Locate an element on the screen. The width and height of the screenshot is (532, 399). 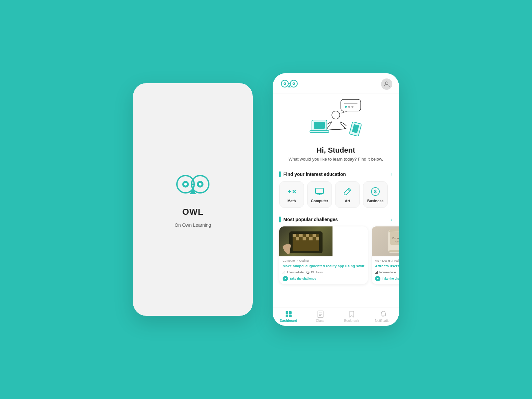
bookmark-nav-label: Bookmark is located at coordinates (352, 321).